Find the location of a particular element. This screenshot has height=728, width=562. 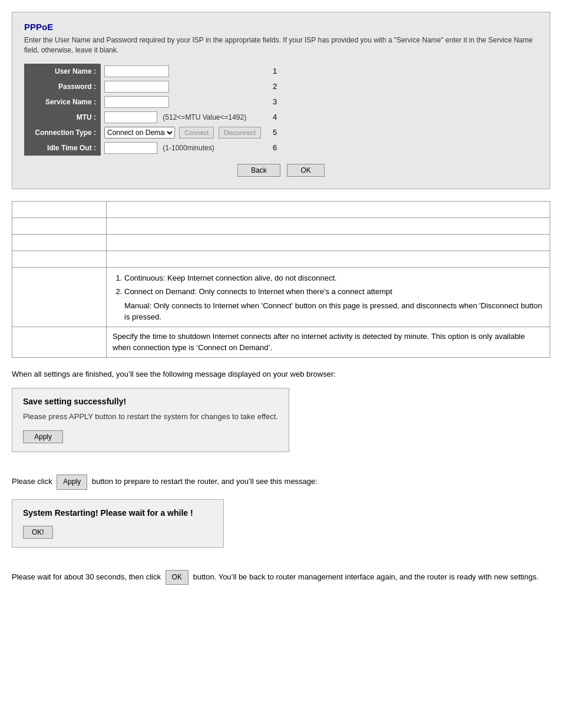

restart-ok-button: OK! is located at coordinates (38, 532).